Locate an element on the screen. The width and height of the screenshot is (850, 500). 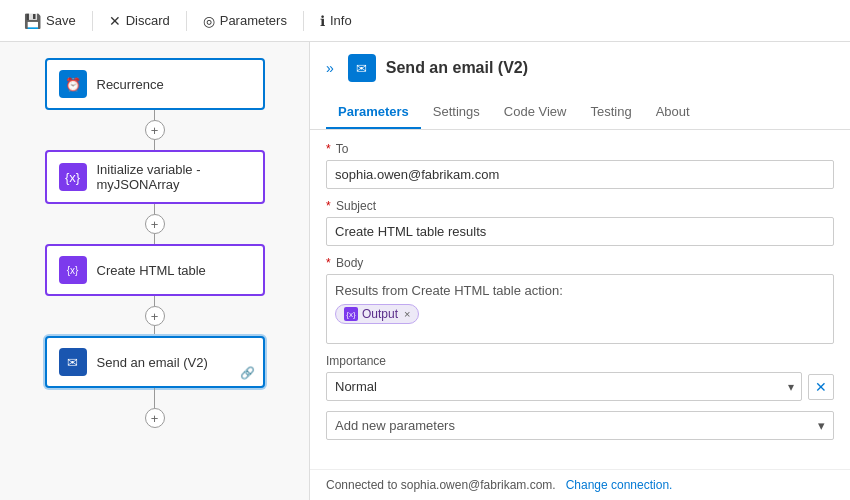
node-create-html-table-icon: {x} is located at coordinates (73, 270).